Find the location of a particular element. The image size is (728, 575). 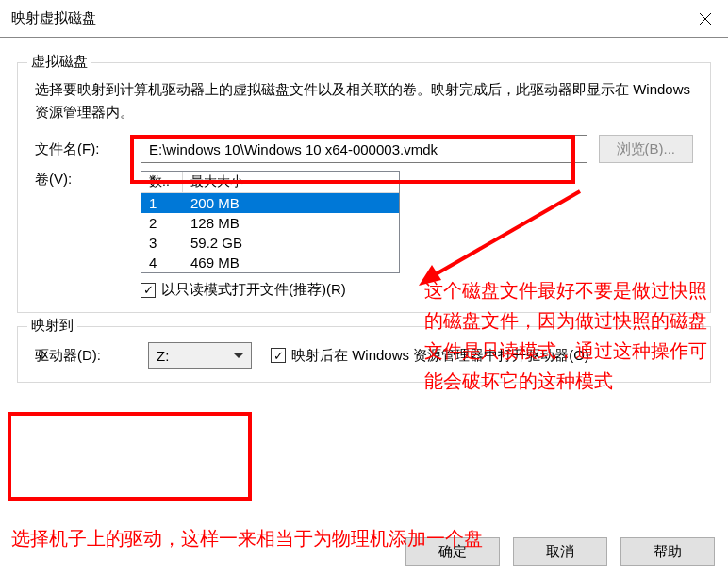

list-row: 1 200 MB is located at coordinates (270, 204).